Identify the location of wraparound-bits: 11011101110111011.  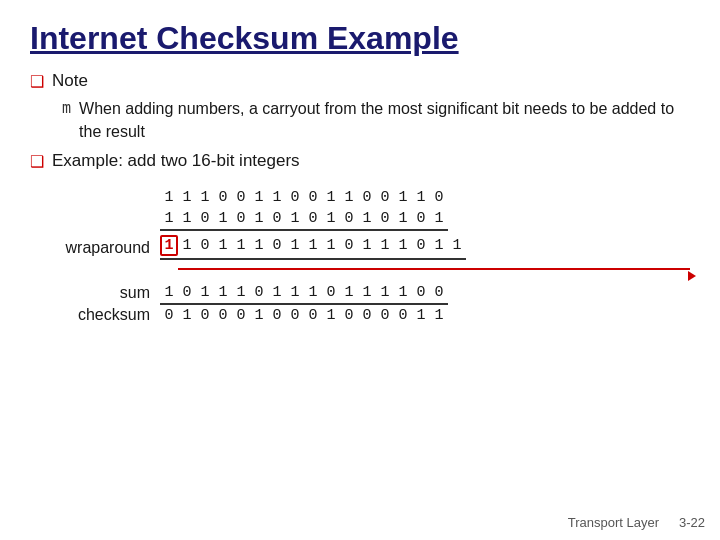
(313, 248).